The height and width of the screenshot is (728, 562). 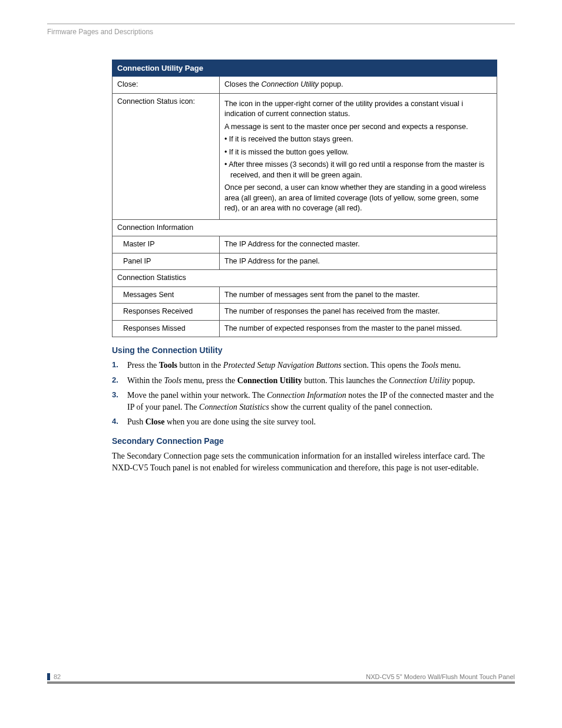 I want to click on row-label: Master IP, so click(x=166, y=245).